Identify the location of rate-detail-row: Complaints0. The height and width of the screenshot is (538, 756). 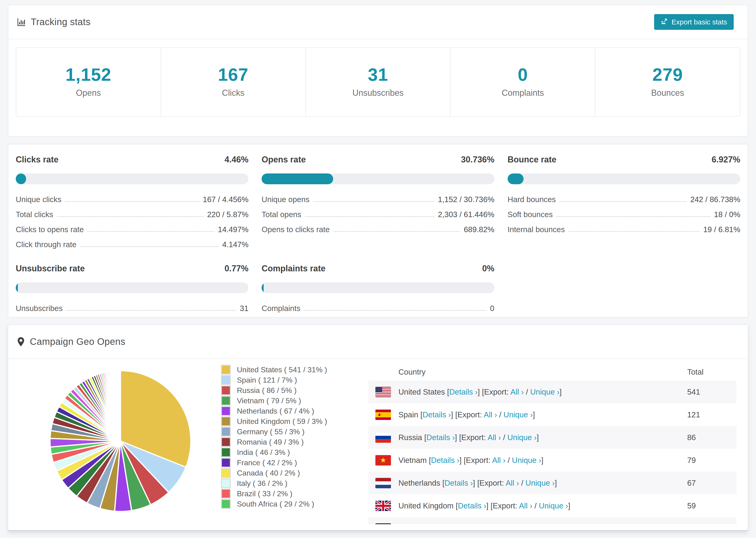
(378, 308).